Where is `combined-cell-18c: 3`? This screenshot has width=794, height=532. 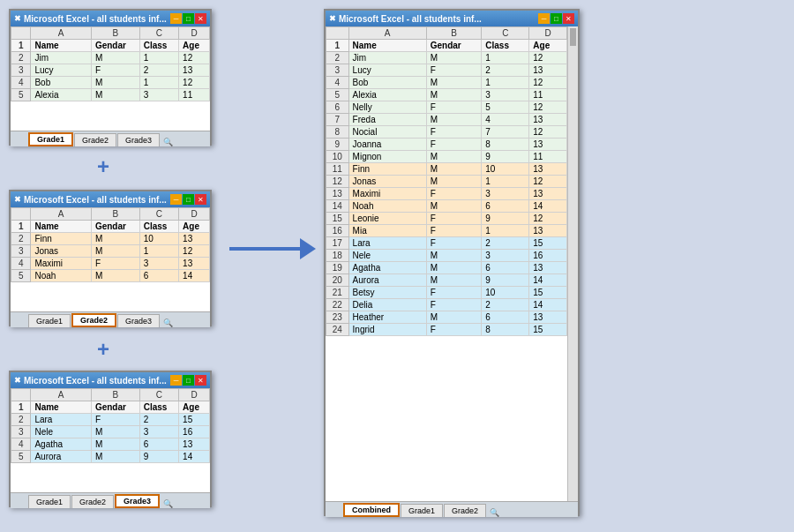
combined-cell-18c: 3 is located at coordinates (506, 256).